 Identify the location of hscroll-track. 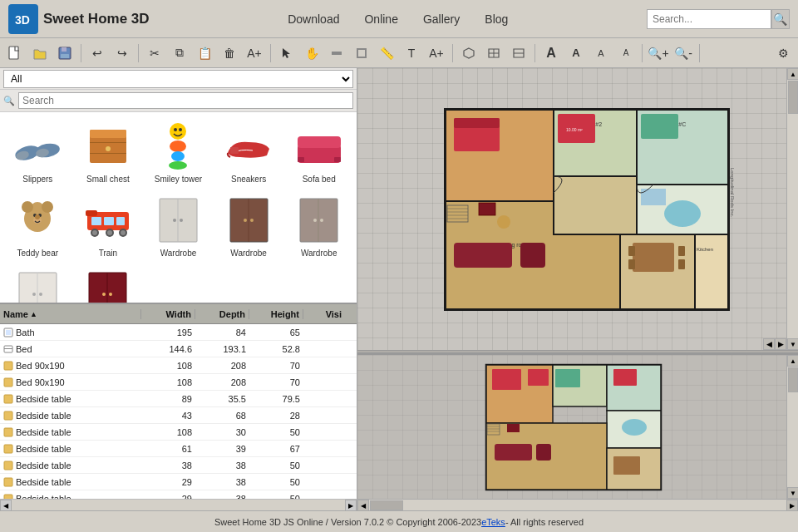
(178, 505).